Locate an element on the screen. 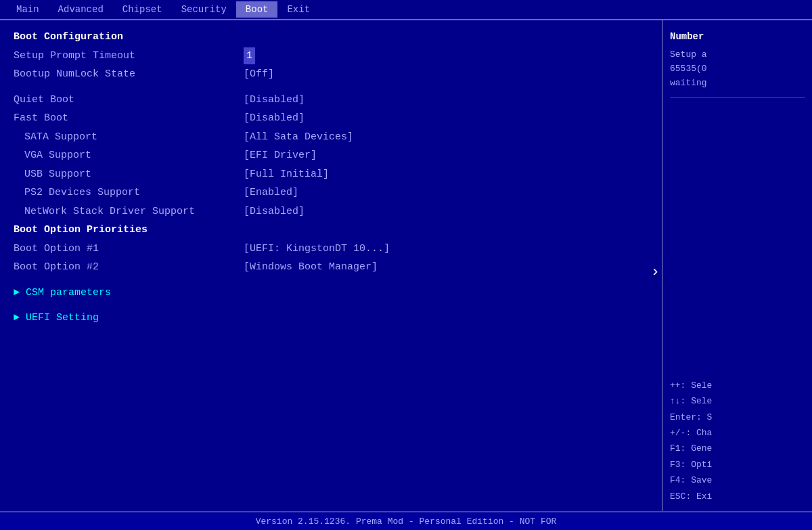  sidebar-line-3: waiting is located at coordinates (738, 84).